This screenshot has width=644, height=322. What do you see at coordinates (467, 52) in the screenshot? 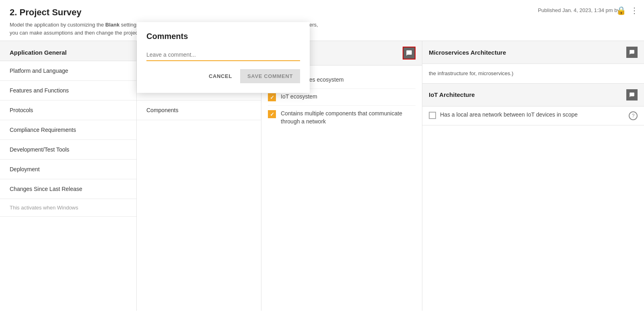
I see `right-section-title-microservices: Microservices Architecture` at bounding box center [467, 52].